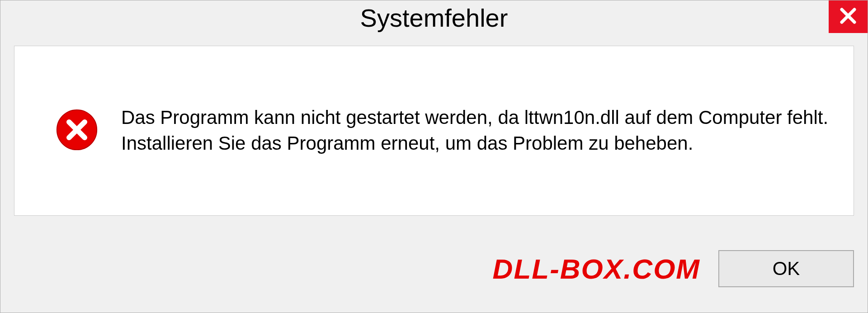 The height and width of the screenshot is (313, 868). What do you see at coordinates (597, 269) in the screenshot?
I see `watermark-text: DLL-BOX.COM` at bounding box center [597, 269].